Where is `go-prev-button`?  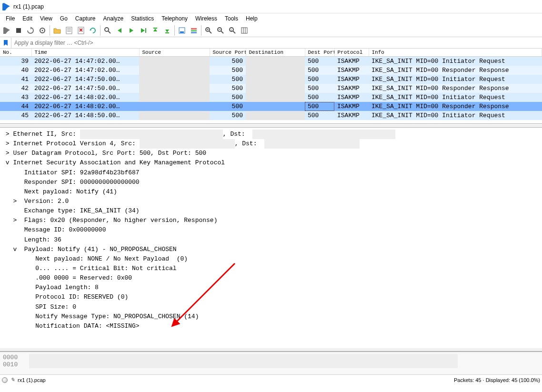
go-prev-button is located at coordinates (120, 30).